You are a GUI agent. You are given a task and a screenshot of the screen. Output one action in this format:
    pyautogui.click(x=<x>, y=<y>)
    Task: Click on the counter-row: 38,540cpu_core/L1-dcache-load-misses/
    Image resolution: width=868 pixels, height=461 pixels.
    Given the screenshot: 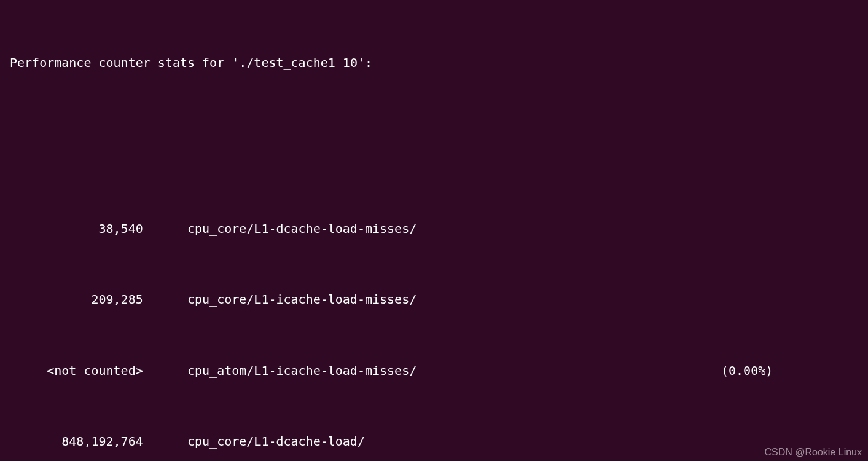 What is the action you would take?
    pyautogui.click(x=434, y=229)
    